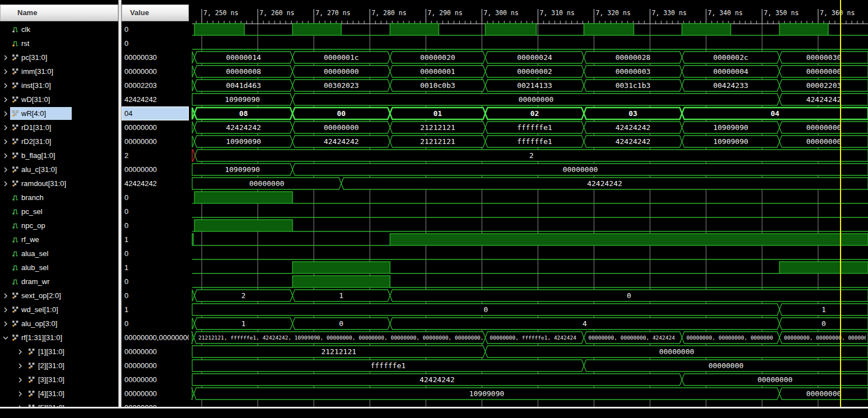  Describe the element at coordinates (59, 240) in the screenshot. I see `signal-row-rf_we: rf_we` at that location.